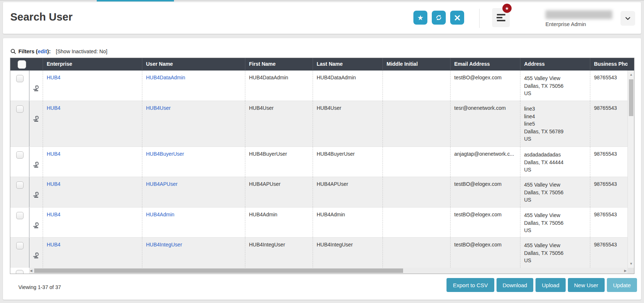 The height and width of the screenshot is (303, 644). What do you see at coordinates (586, 285) in the screenshot?
I see `new-user-button: New User` at bounding box center [586, 285].